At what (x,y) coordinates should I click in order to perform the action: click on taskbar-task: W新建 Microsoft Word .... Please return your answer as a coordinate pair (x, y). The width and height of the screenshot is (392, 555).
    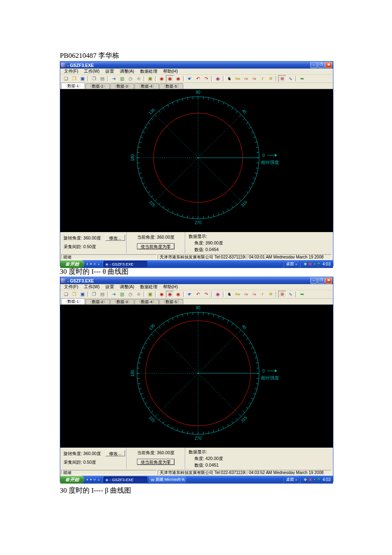
    Looking at the image, I should click on (168, 480).